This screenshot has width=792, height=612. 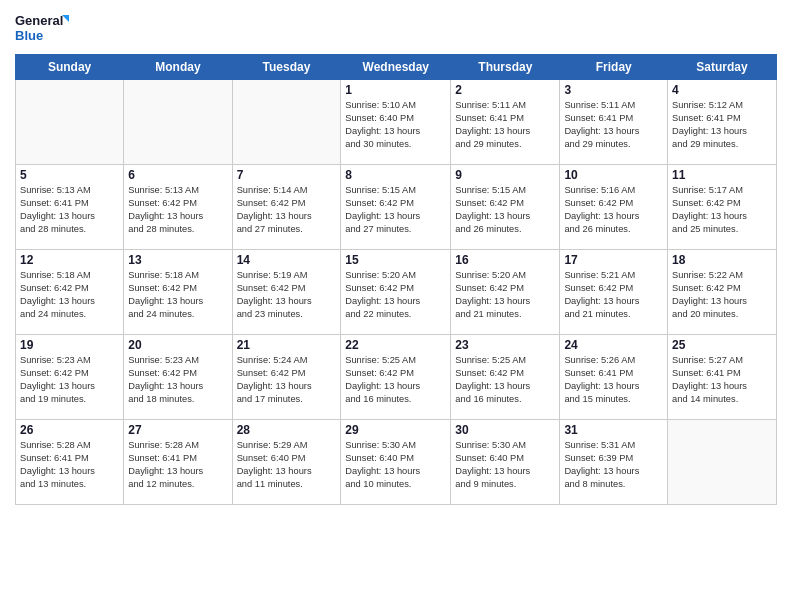 I want to click on day-number: 12, so click(x=70, y=260).